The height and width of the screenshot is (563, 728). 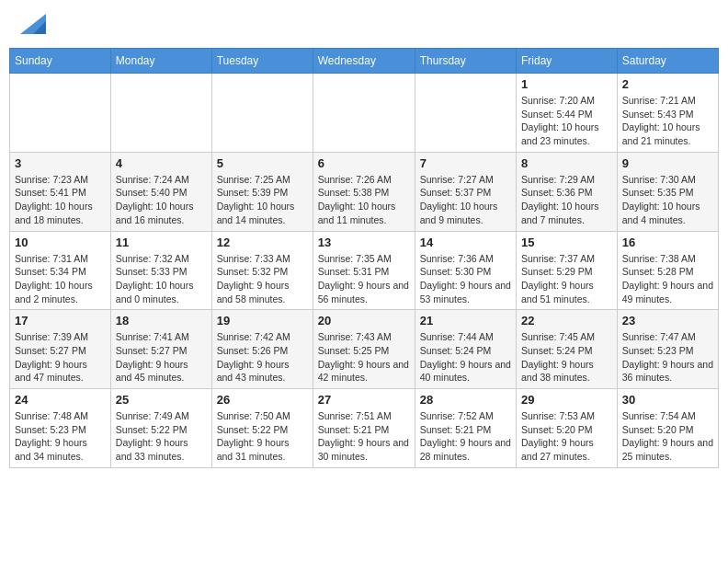 What do you see at coordinates (364, 201) in the screenshot?
I see `day-info: Sunrise: 7:26 AM Sunset: 5:38 PM Dayligh…` at bounding box center [364, 201].